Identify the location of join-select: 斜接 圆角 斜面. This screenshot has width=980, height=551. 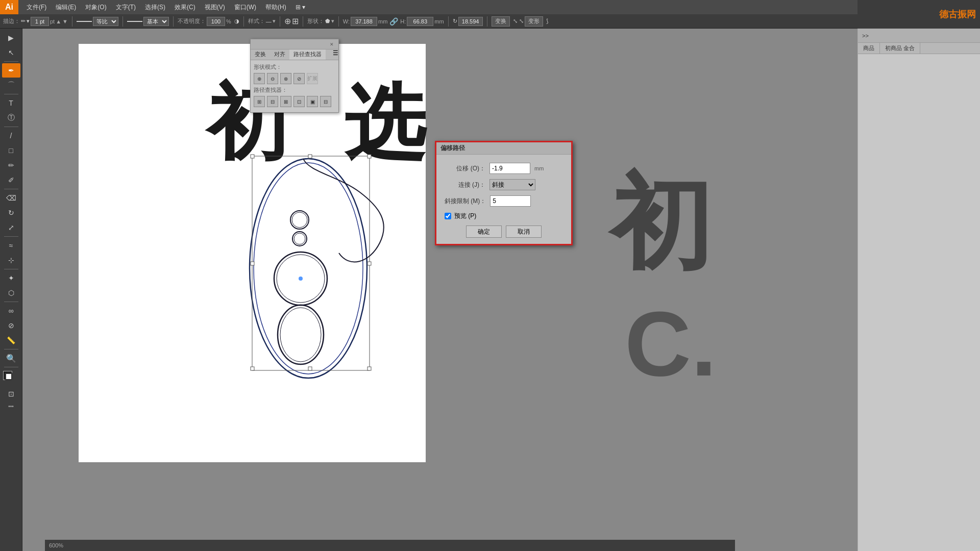
(512, 185).